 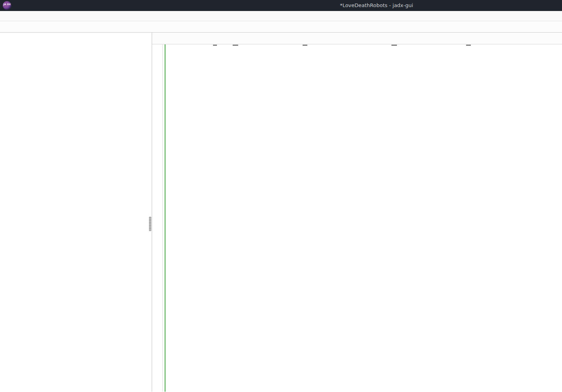 What do you see at coordinates (165, 218) in the screenshot?
I see `margin-line` at bounding box center [165, 218].